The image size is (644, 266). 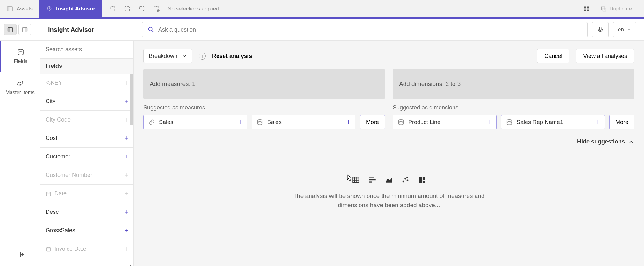 I want to click on drop-measures: Add measures: 1, so click(x=264, y=84).